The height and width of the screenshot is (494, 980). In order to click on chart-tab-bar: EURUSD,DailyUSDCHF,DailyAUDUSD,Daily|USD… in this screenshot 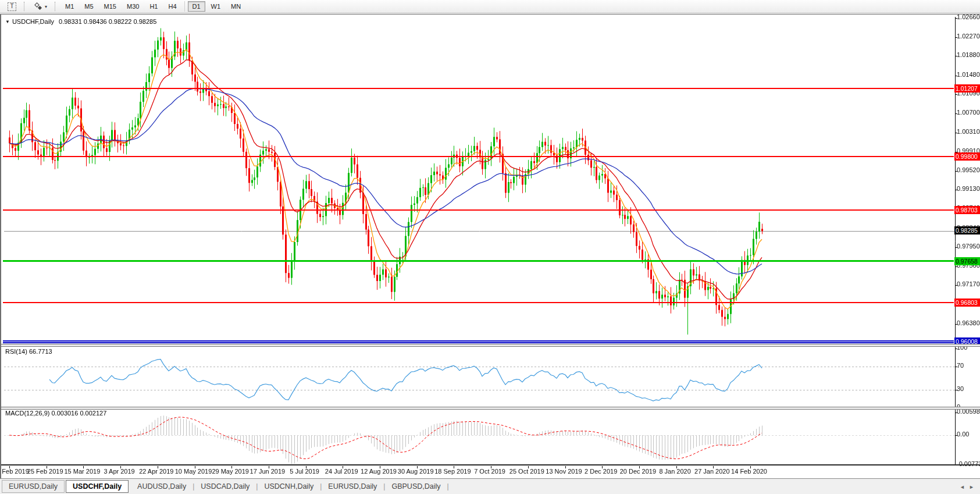, I will do `click(490, 486)`.